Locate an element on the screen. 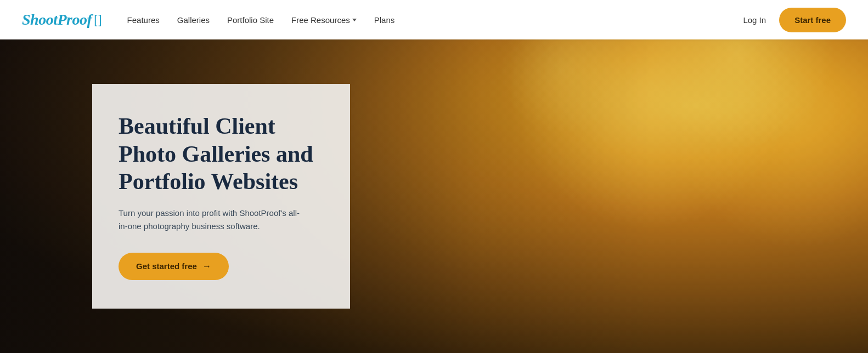 The image size is (868, 353). nav-portfolio-site: Portfolio Site is located at coordinates (250, 20).